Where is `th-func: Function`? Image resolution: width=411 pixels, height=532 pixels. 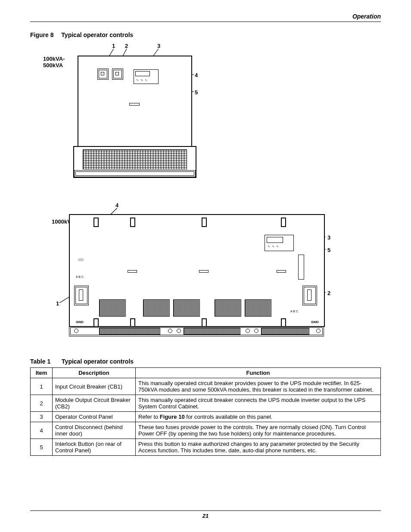
th-func: Function is located at coordinates (258, 373).